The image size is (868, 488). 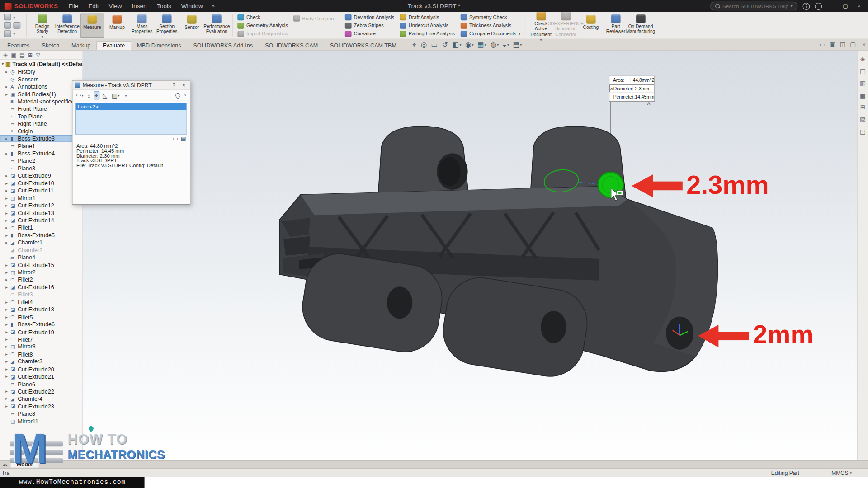 I want to click on ribbon-button: Performance Evaluation, so click(x=217, y=25).